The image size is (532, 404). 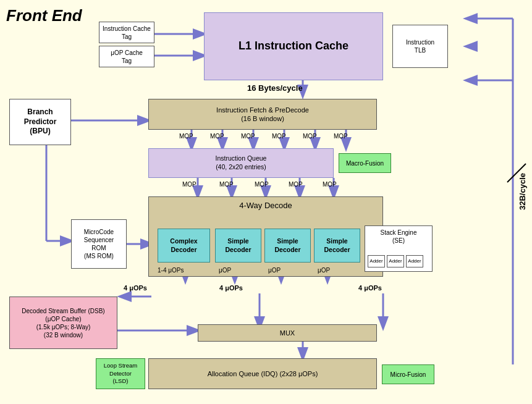 What do you see at coordinates (337, 246) in the screenshot?
I see `simple-decoder-3-box: SimpleDecoder` at bounding box center [337, 246].